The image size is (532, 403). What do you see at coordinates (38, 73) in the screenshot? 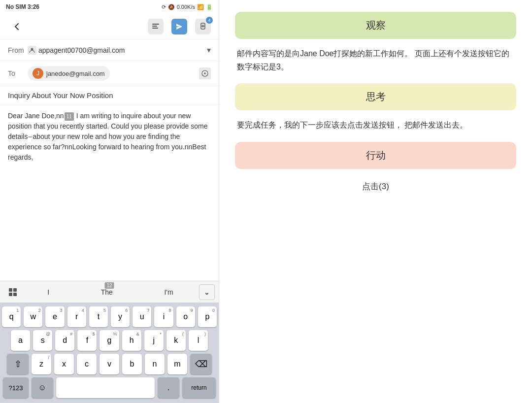
I see `to-avatar: J` at bounding box center [38, 73].